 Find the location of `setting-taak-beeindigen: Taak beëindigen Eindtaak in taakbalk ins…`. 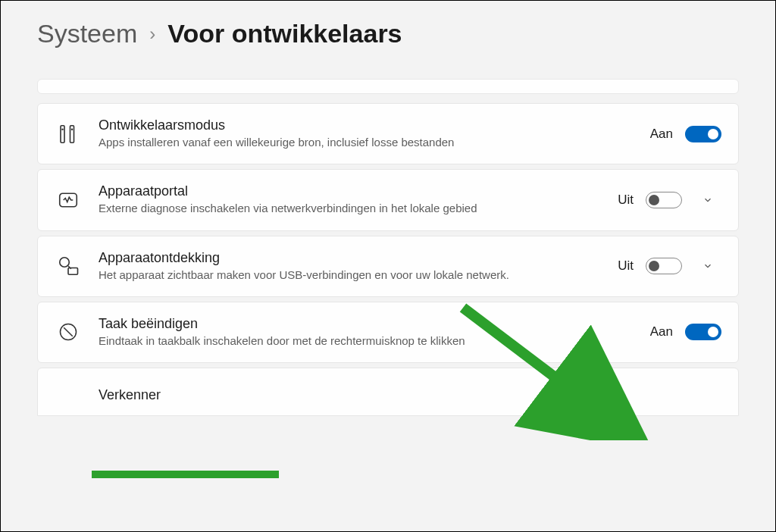

setting-taak-beeindigen: Taak beëindigen Eindtaak in taakbalk ins… is located at coordinates (388, 332).